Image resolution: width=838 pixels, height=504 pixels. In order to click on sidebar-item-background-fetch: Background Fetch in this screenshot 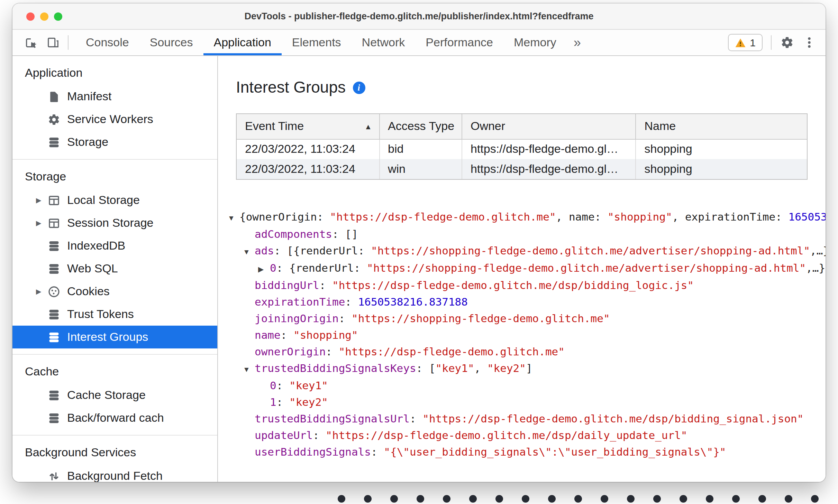, I will do `click(115, 473)`.